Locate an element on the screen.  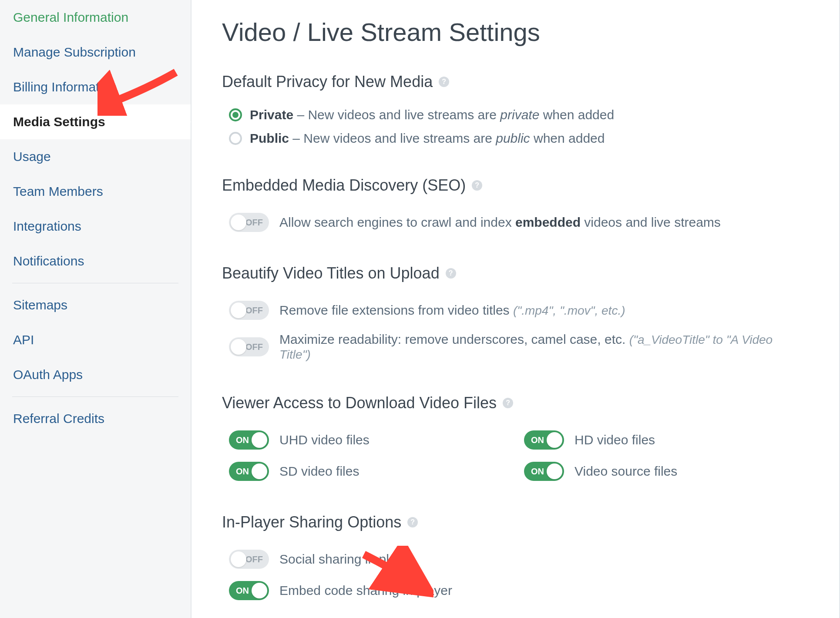
download-row-hd-video-files: ONHD video files is located at coordinates (663, 440).